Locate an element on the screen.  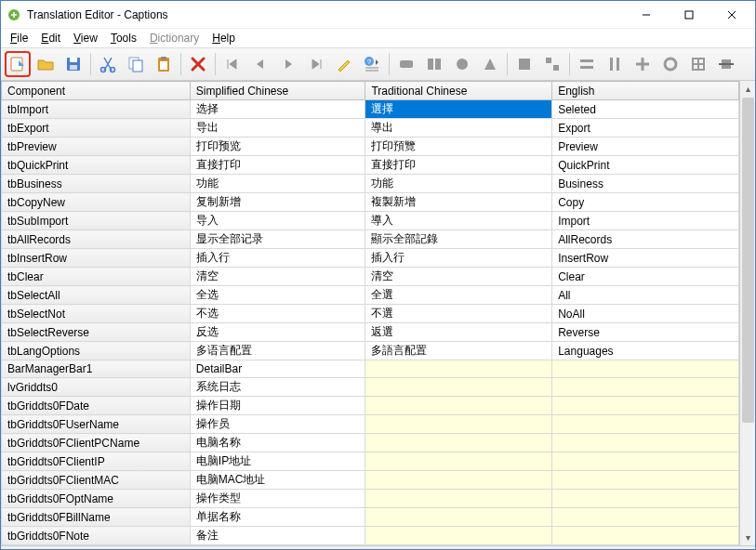
cell-component: tbSubImport is located at coordinates (97, 221).